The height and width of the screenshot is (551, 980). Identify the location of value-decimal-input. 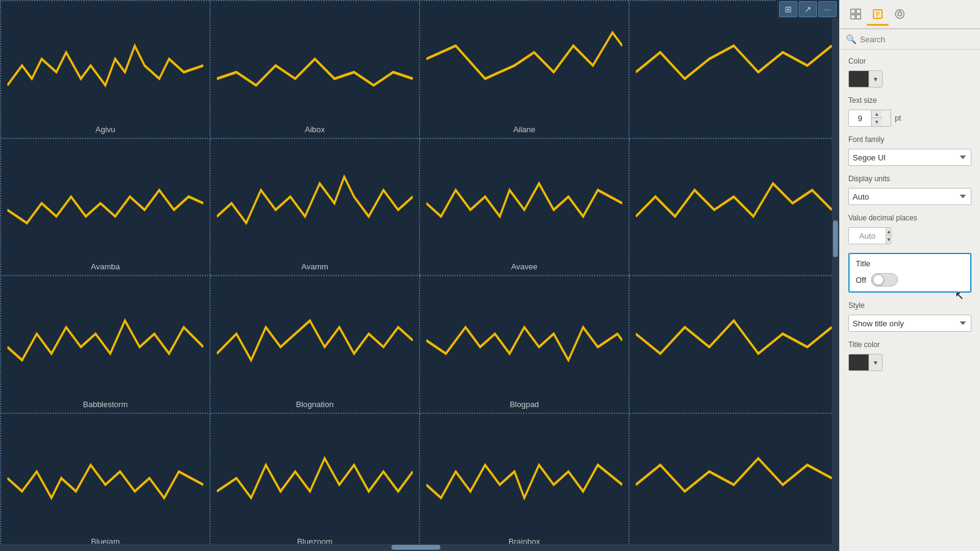
(867, 236).